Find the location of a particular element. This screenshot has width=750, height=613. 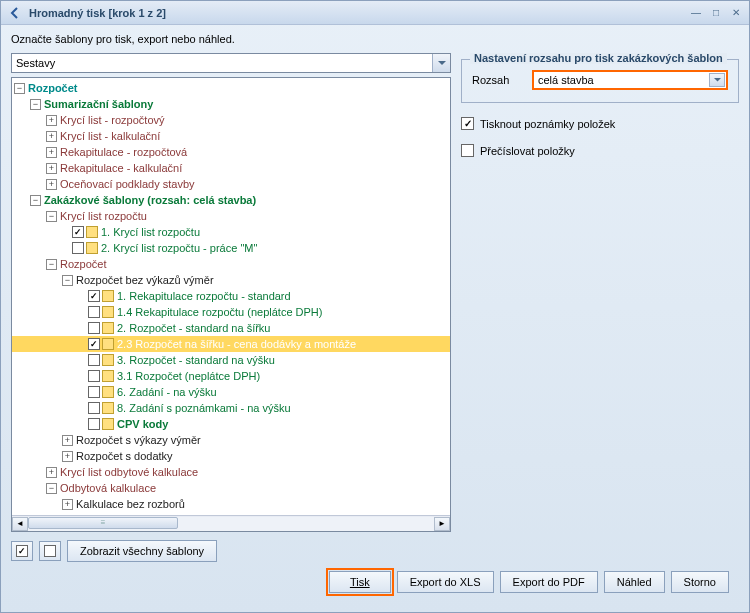

close-button: ✕ is located at coordinates (736, 13).